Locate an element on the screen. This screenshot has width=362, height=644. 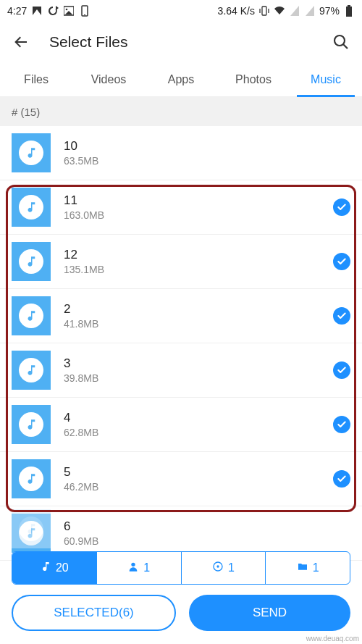
file-info: 660.9MB is located at coordinates (207, 533).